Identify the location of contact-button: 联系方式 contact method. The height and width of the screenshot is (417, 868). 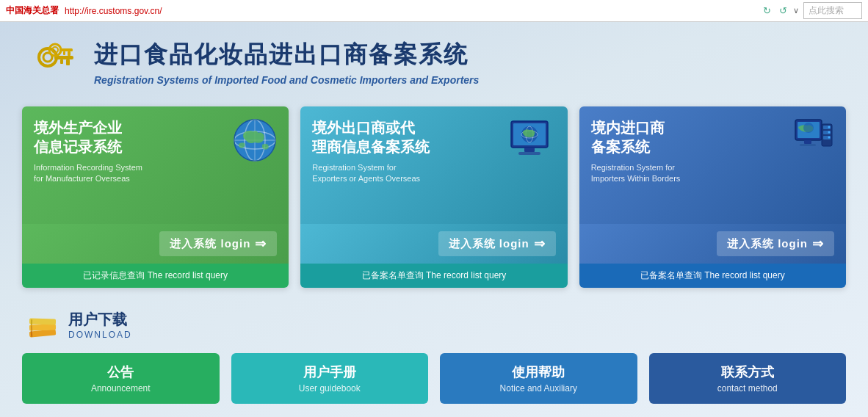
(748, 379).